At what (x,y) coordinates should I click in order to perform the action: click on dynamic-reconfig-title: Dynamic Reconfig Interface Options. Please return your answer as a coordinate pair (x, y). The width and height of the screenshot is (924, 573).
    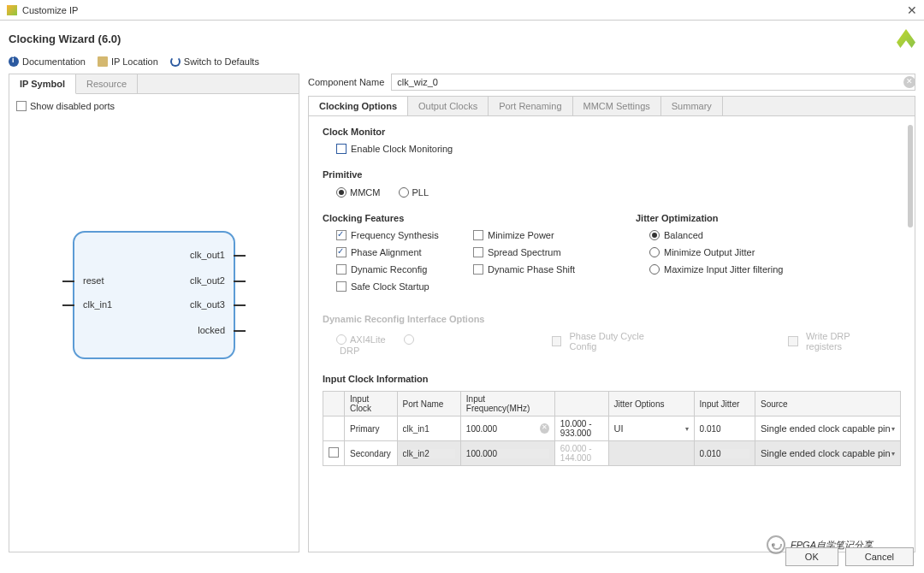
    Looking at the image, I should click on (612, 319).